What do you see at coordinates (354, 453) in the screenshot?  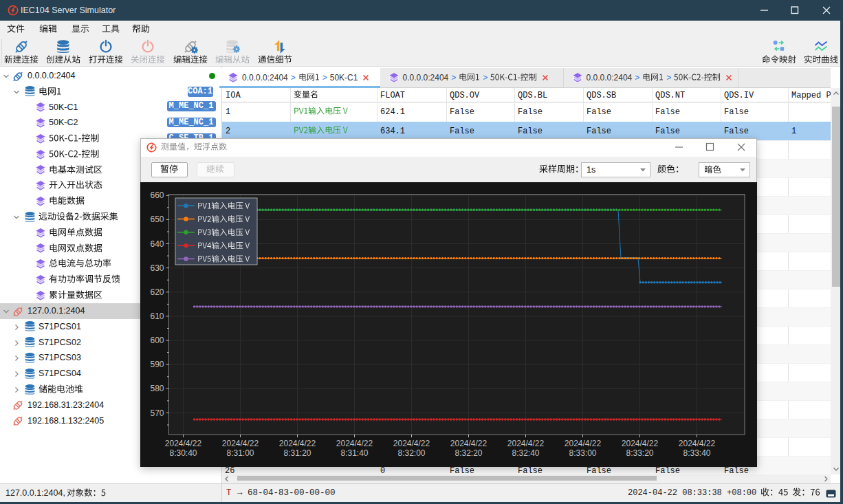 I see `svg-text: 8:31:40` at bounding box center [354, 453].